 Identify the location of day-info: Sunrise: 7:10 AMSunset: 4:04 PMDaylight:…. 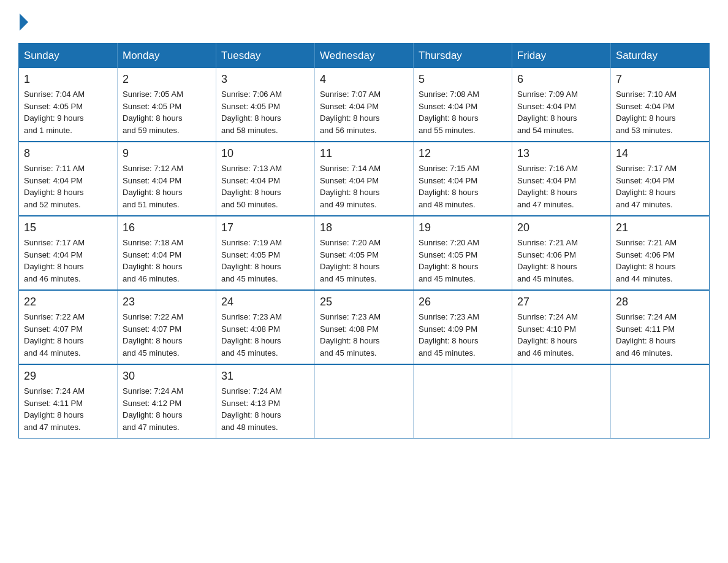
(660, 112).